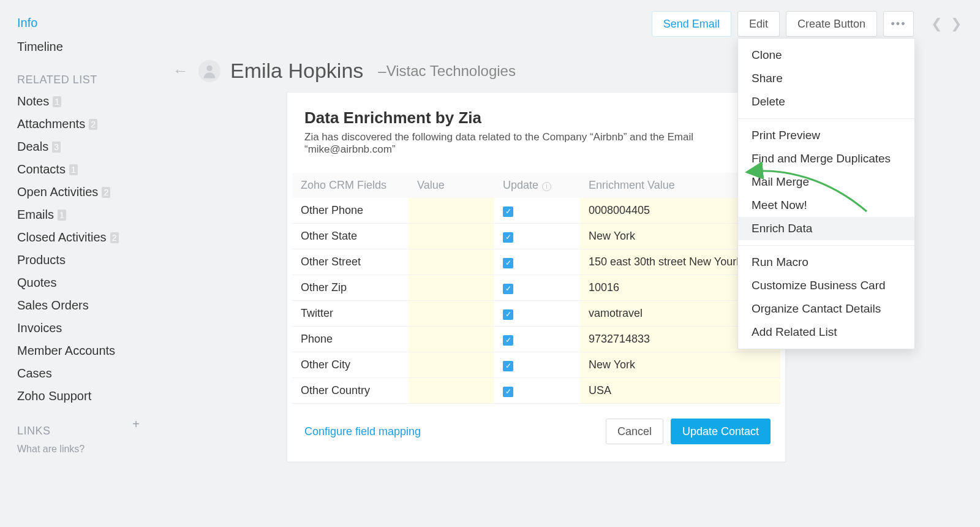 The image size is (980, 527). What do you see at coordinates (181, 71) in the screenshot?
I see `back-arrow-icon: ←` at bounding box center [181, 71].